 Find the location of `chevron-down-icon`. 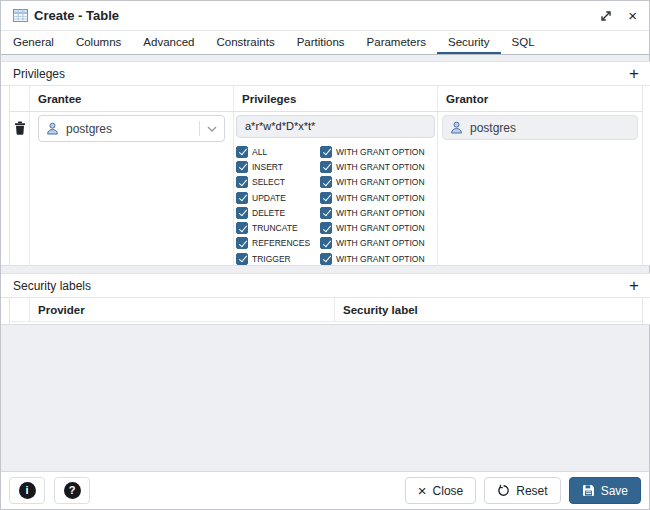

chevron-down-icon is located at coordinates (212, 129).